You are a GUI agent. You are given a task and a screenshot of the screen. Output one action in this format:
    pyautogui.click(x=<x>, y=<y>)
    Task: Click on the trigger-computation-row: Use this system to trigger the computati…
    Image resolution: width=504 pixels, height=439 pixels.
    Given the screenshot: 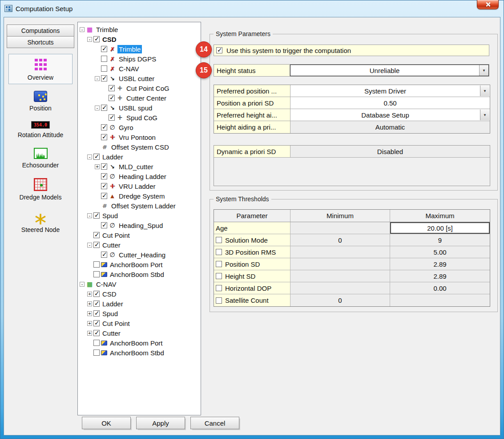 What is the action you would take?
    pyautogui.click(x=351, y=50)
    